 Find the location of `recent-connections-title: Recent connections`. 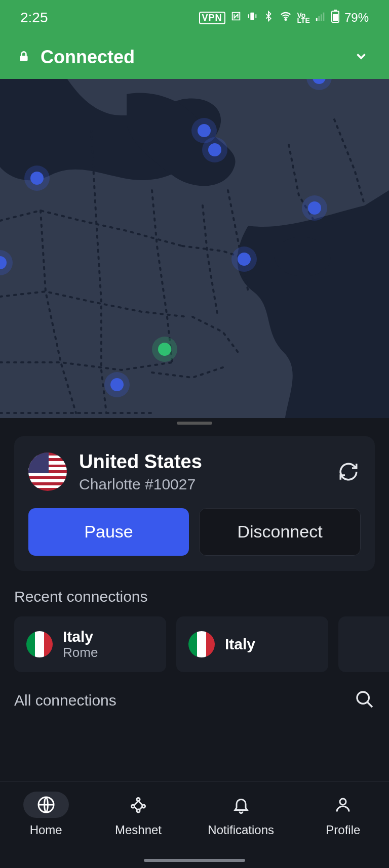

recent-connections-title: Recent connections is located at coordinates (194, 597).